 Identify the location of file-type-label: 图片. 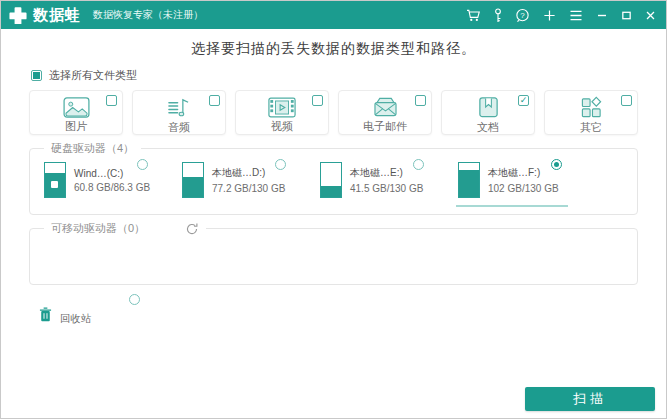
(76, 126).